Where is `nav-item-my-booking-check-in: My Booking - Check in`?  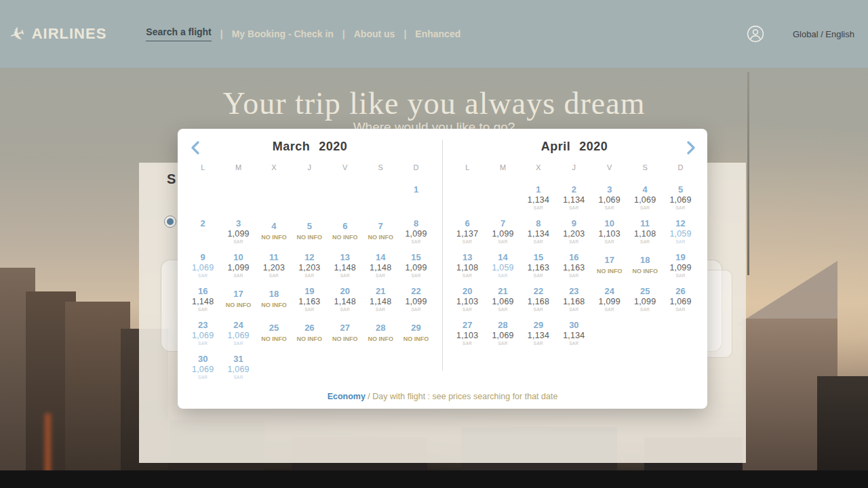
nav-item-my-booking-check-in: My Booking - Check in is located at coordinates (283, 34).